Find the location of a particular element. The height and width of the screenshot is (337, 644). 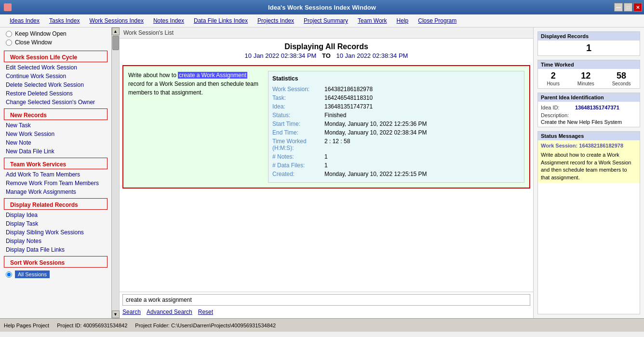

scroll-up-arrow: ▲ is located at coordinates (116, 31).